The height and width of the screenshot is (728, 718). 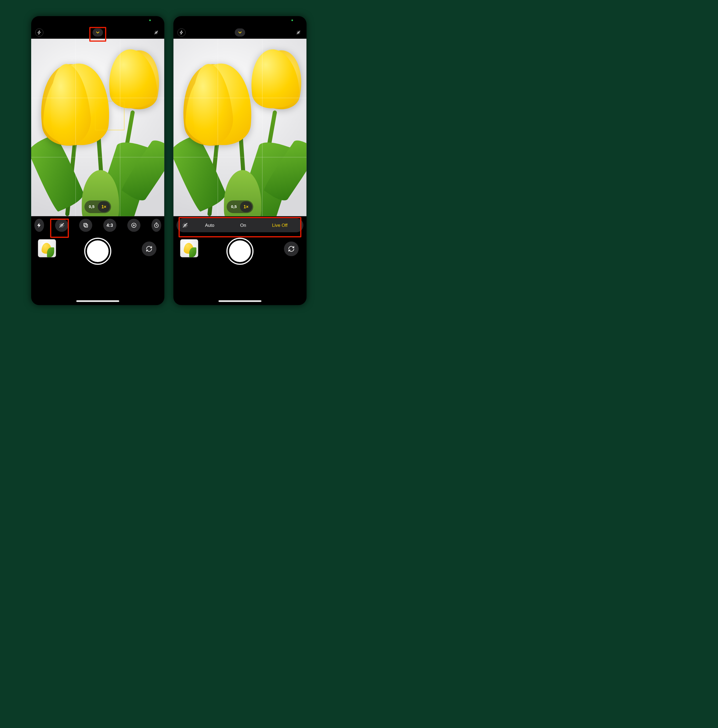 What do you see at coordinates (110, 115) in the screenshot?
I see `focus-indicator` at bounding box center [110, 115].